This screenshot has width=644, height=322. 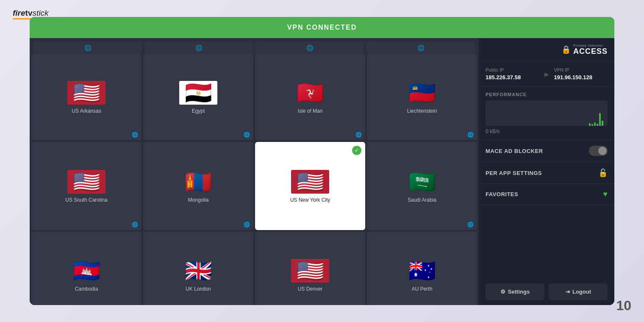 I want to click on logout-icon: ⇥, so click(x=568, y=291).